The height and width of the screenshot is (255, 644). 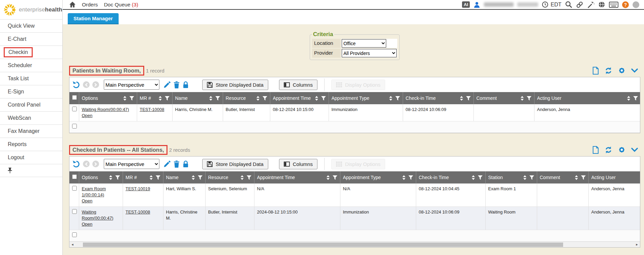 I want to click on sidebar-item-scheduler: Scheduler, so click(x=31, y=65).